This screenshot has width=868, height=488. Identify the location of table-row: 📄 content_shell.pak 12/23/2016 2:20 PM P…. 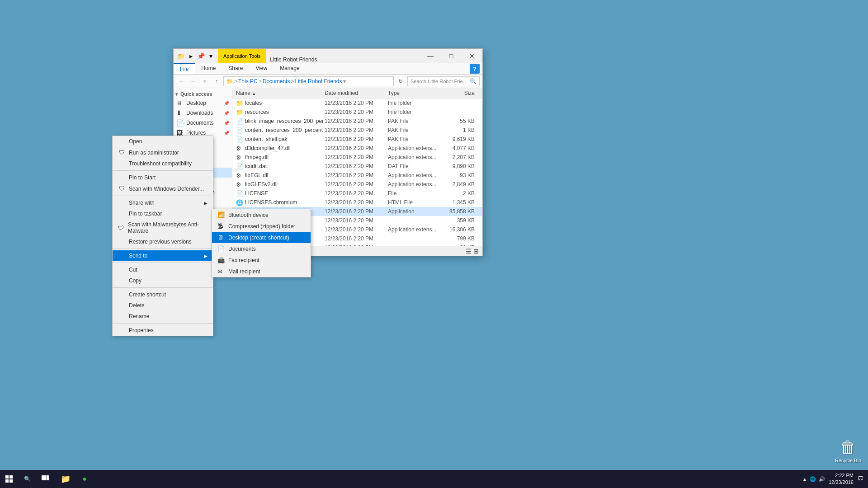
(357, 139).